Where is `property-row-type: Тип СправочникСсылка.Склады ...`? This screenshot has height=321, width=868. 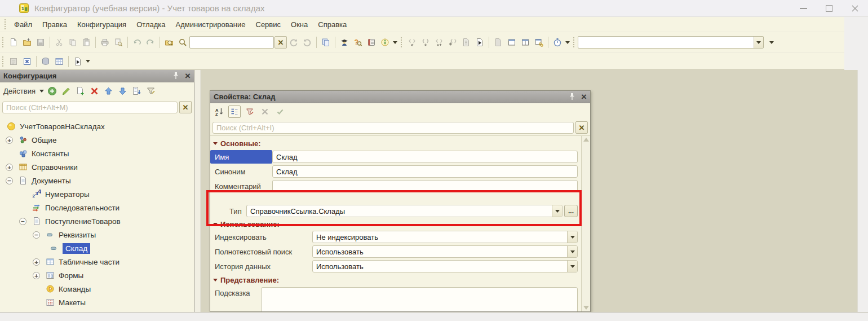
property-row-type: Тип СправочникСсылка.Склады ... is located at coordinates (396, 211).